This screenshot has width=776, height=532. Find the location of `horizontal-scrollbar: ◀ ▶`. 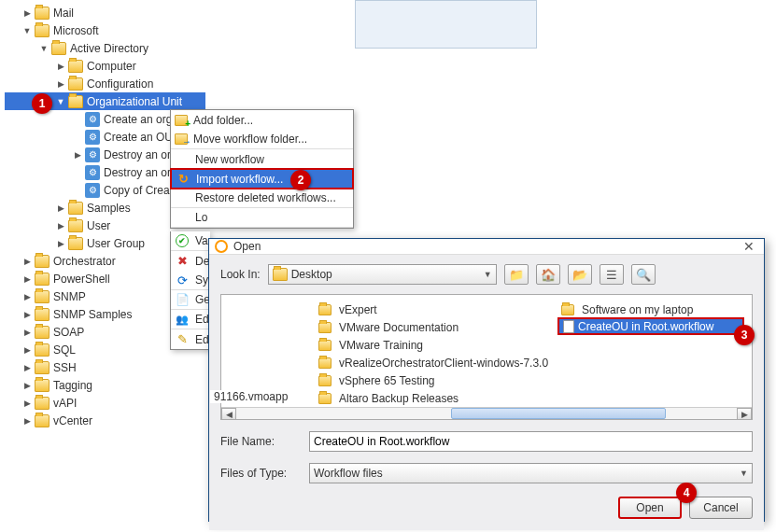

horizontal-scrollbar: ◀ ▶ is located at coordinates (487, 413).